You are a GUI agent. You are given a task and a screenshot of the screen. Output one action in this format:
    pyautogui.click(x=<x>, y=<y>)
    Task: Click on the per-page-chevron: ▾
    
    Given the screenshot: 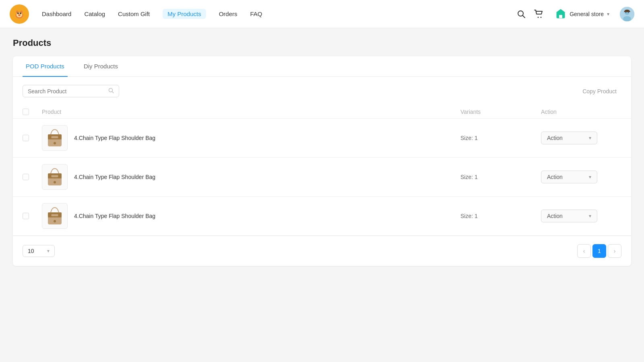 What is the action you would take?
    pyautogui.click(x=48, y=251)
    